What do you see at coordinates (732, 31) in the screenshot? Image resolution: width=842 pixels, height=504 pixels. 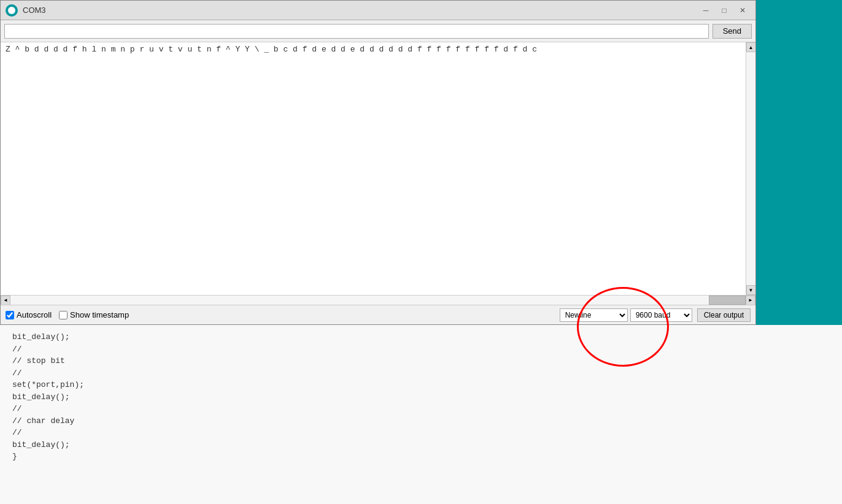 I see `send-button: Send` at bounding box center [732, 31].